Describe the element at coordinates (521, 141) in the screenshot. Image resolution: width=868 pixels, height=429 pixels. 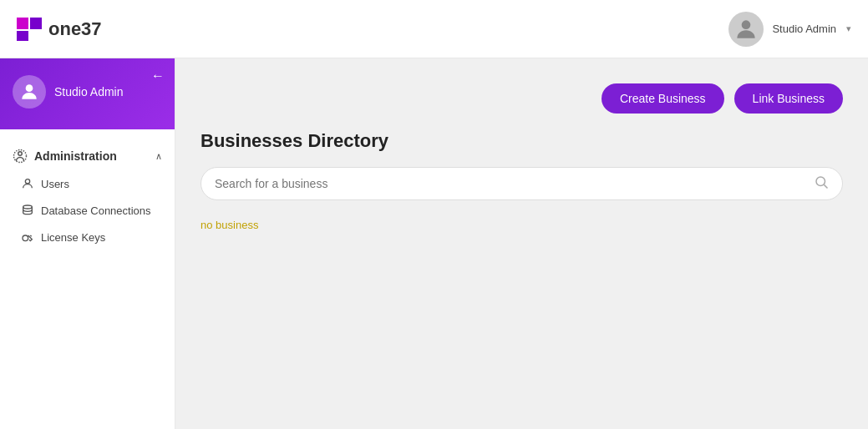
I see `page-title: Businesses Directory` at that location.